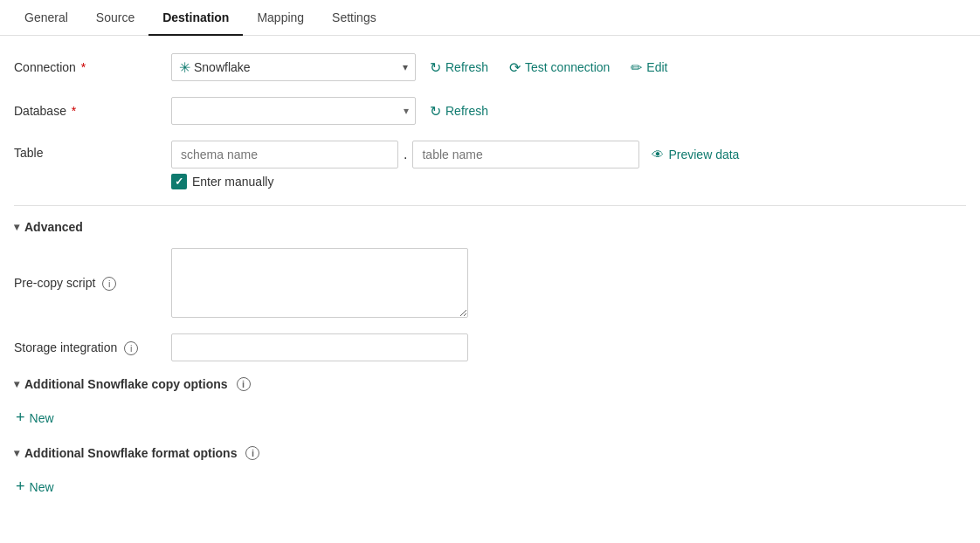  I want to click on refresh-db-icon: ↻, so click(435, 112).